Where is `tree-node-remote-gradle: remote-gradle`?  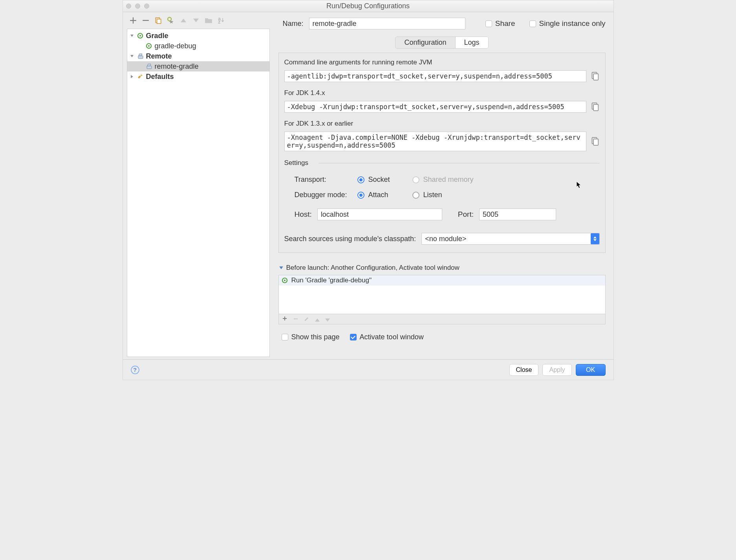
tree-node-remote-gradle: remote-gradle is located at coordinates (198, 66).